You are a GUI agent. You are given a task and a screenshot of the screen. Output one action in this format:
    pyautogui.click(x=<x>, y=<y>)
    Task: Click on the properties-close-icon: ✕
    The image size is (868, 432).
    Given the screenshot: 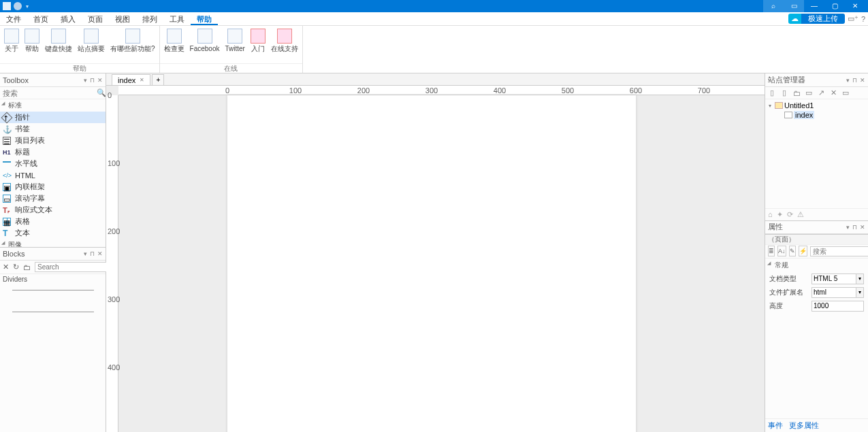 What is the action you would take?
    pyautogui.click(x=863, y=227)
    